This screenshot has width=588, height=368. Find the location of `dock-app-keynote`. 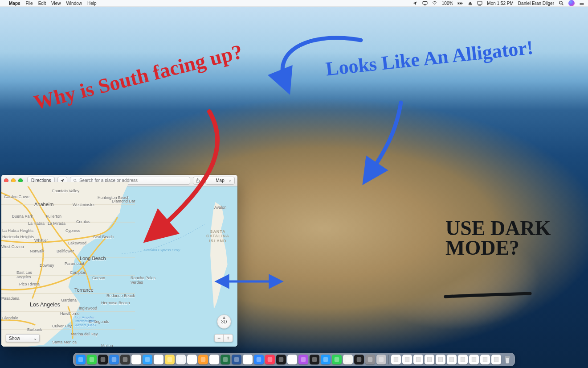

dock-app-keynote is located at coordinates (259, 360).